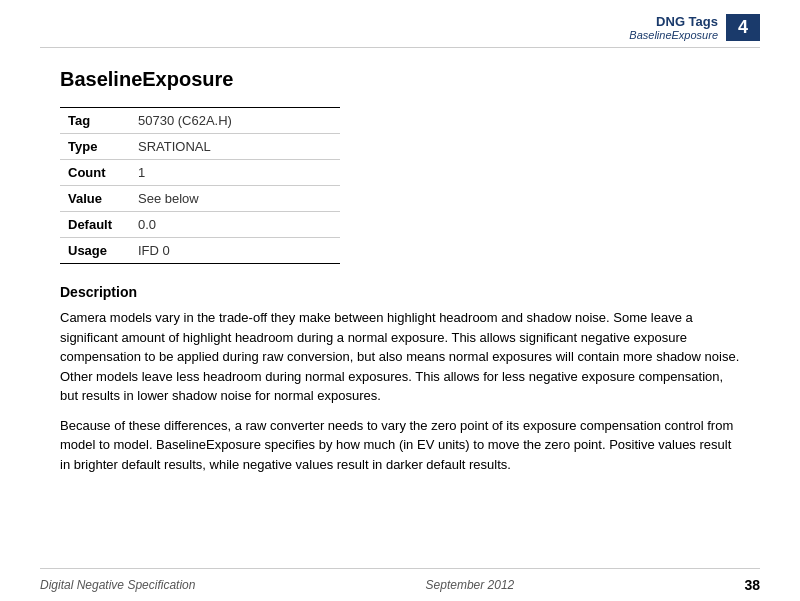 Image resolution: width=800 pixels, height=601 pixels. What do you see at coordinates (400, 357) in the screenshot?
I see `description-paragraph: Camera models vary in the trade-off they…` at bounding box center [400, 357].